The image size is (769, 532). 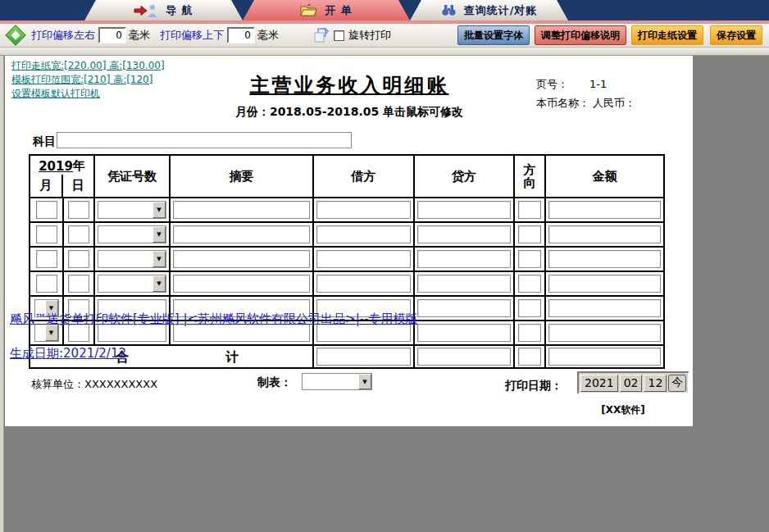 I want to click on total-credit-input, so click(x=464, y=357).